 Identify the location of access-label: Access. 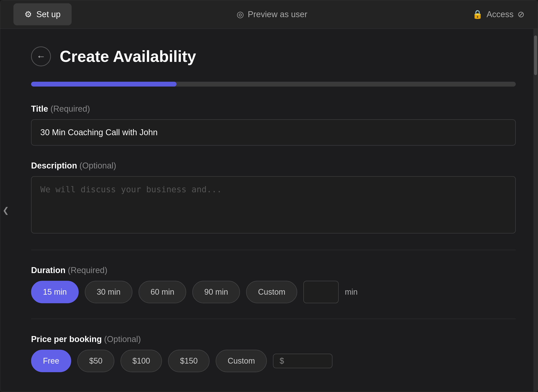
(500, 14).